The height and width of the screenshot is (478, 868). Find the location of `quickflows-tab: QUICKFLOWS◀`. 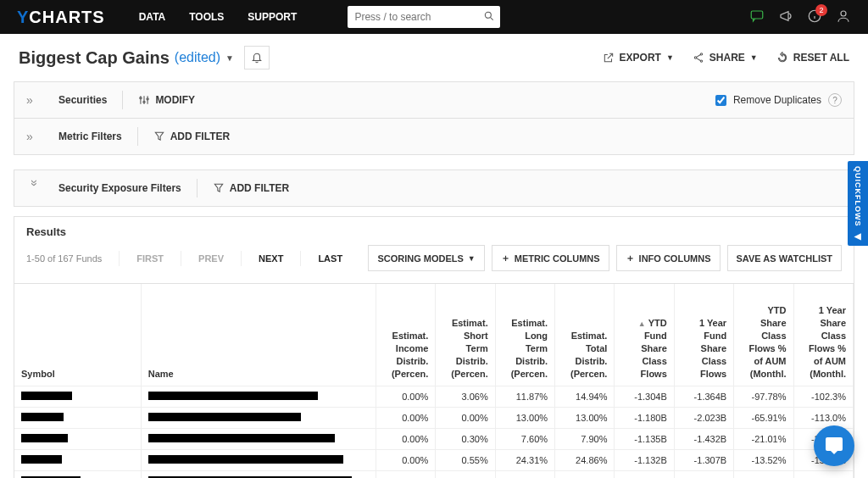

quickflows-tab: QUICKFLOWS◀ is located at coordinates (858, 203).